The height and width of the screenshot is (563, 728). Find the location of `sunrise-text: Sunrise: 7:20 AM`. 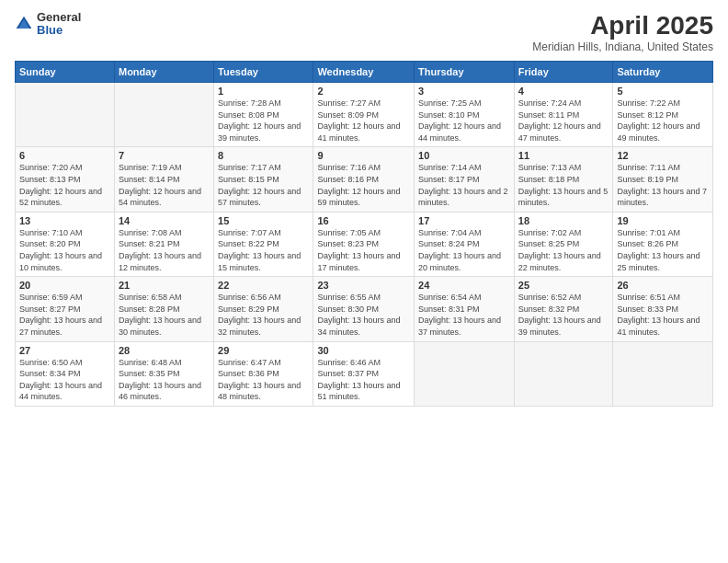

sunrise-text: Sunrise: 7:20 AM is located at coordinates (51, 167).